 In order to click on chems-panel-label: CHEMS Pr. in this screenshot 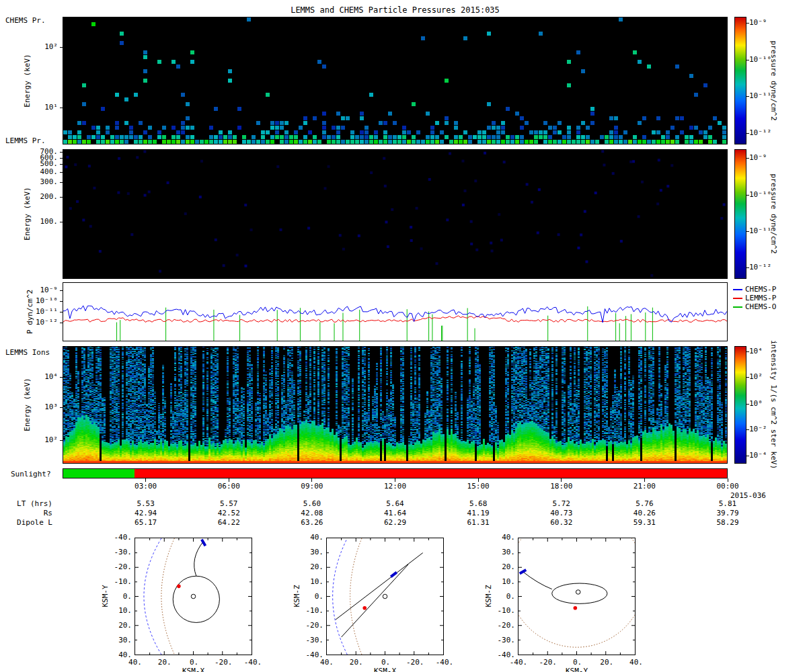, I will do `click(26, 20)`.